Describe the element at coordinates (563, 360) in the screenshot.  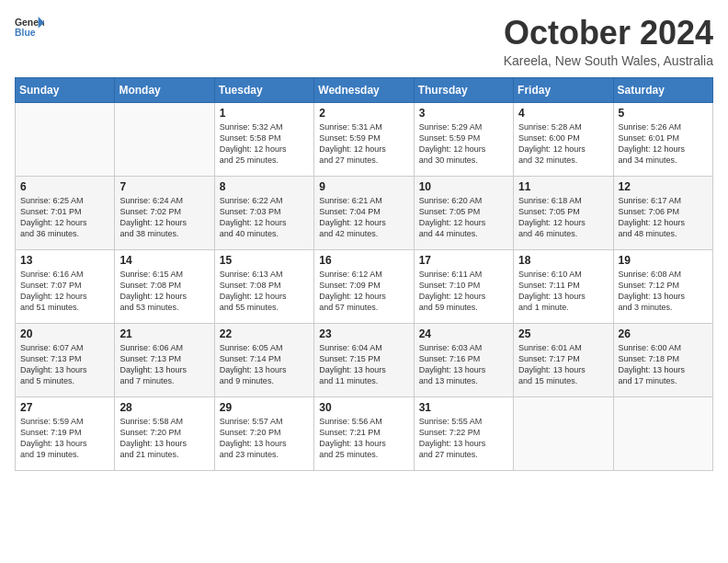
I see `calendar-cell: 25Sunrise: 6:01 AM Sunset: 7:17 PM Dayli…` at that location.